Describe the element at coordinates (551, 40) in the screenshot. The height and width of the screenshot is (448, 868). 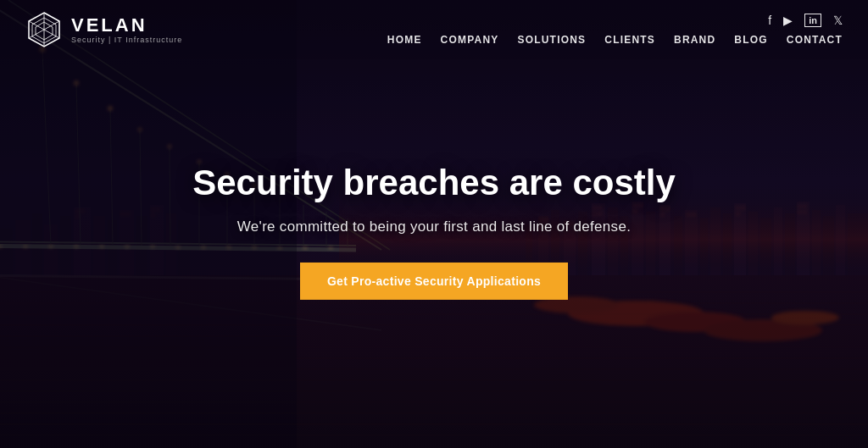
I see `nav-solutions: SOLUTIONS` at that location.